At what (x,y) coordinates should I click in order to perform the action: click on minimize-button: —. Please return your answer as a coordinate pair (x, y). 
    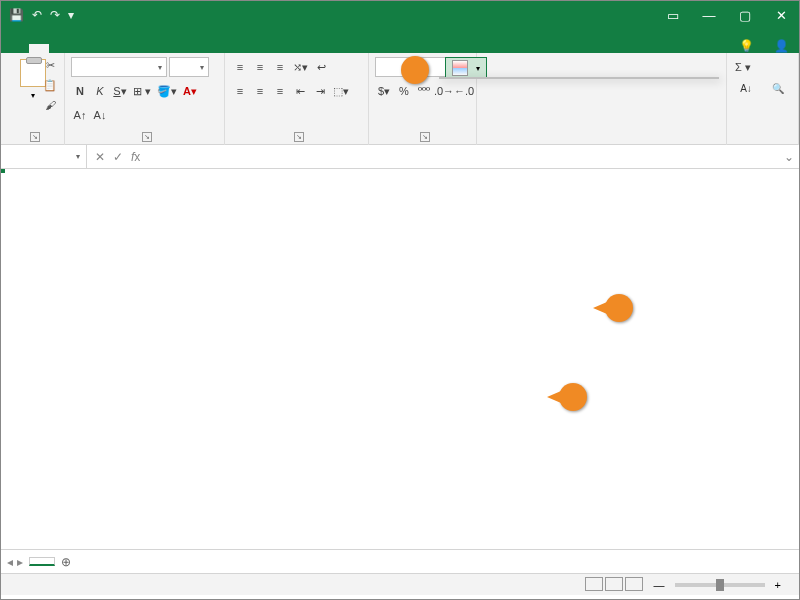
    Looking at the image, I should click on (709, 15).